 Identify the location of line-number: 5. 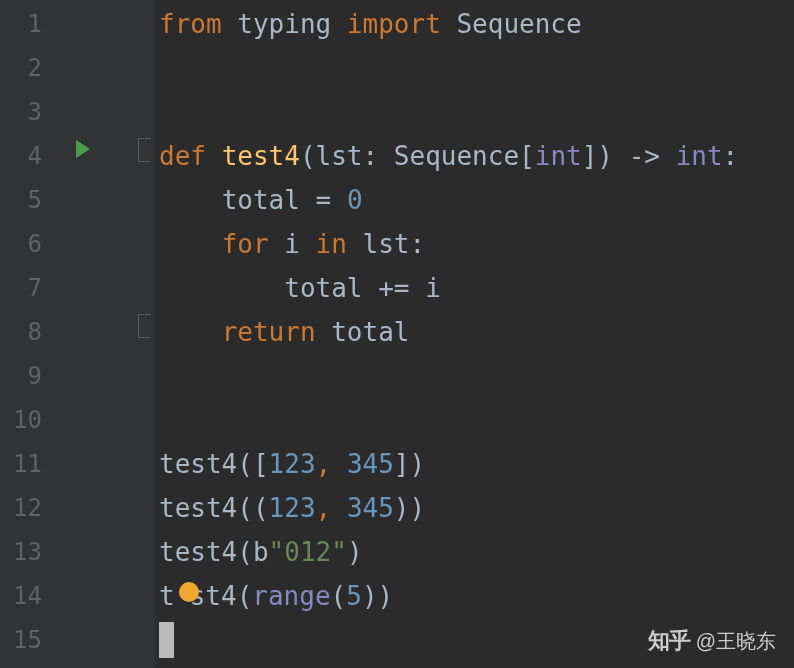
(30, 200).